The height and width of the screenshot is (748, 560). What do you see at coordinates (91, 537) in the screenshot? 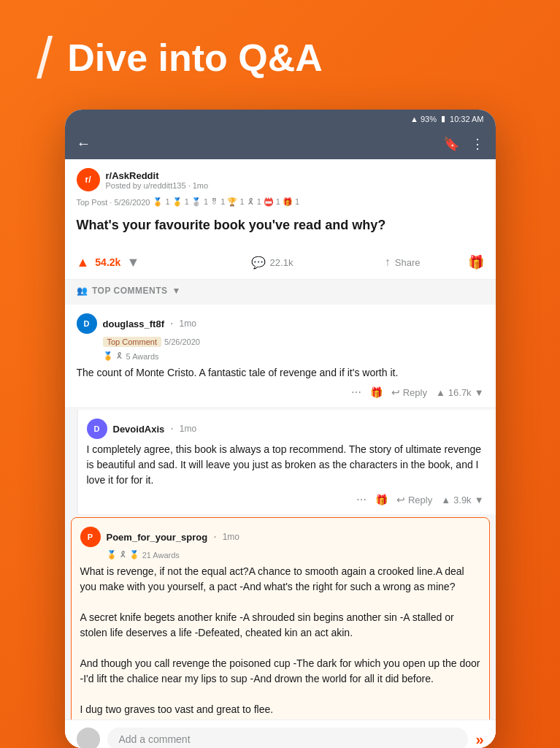
I see `avatar-poem: P` at bounding box center [91, 537].